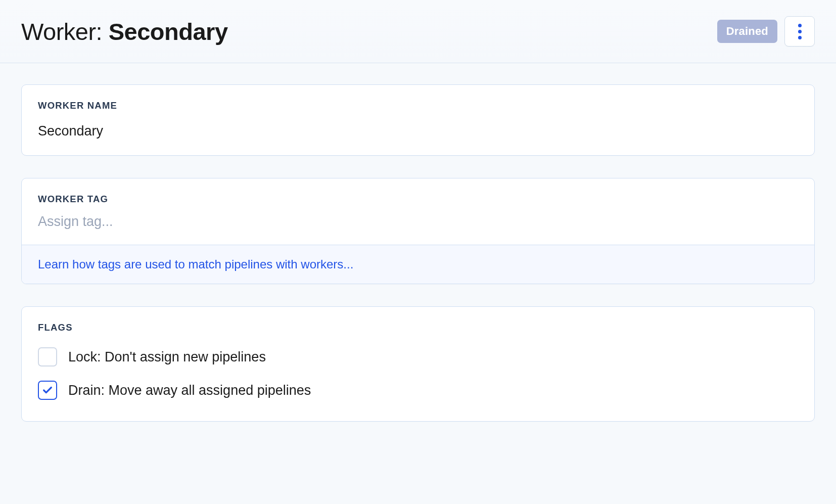  Describe the element at coordinates (168, 31) in the screenshot. I see `title-worker-name: Secondary` at that location.